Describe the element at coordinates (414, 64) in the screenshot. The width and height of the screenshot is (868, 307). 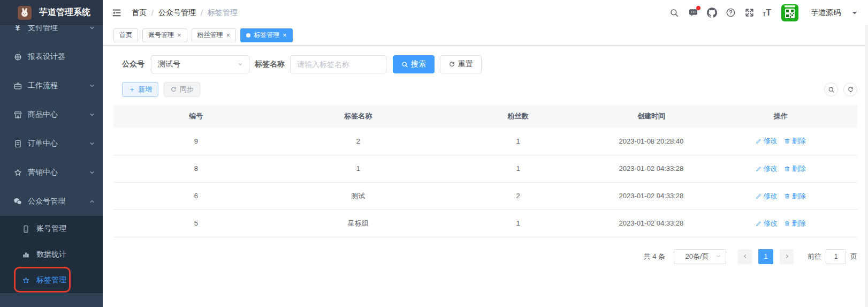
I see `search-button: 搜索` at that location.